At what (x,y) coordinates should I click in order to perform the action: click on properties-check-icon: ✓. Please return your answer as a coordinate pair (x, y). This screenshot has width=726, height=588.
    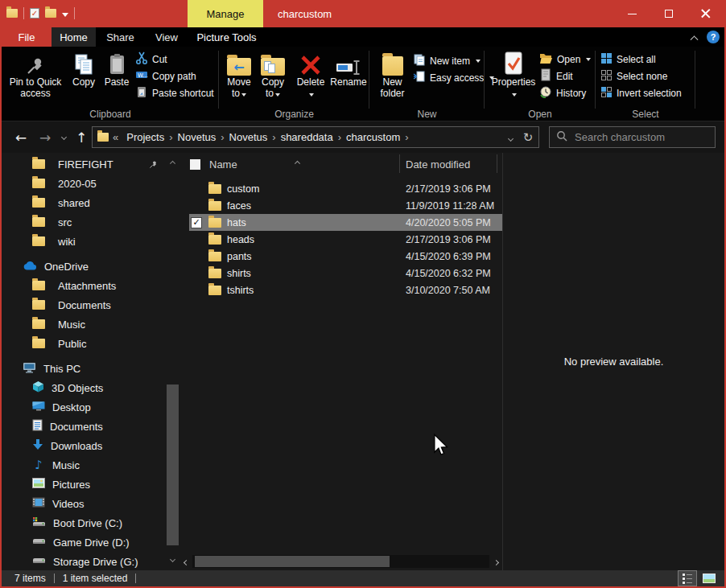
    Looking at the image, I should click on (35, 13).